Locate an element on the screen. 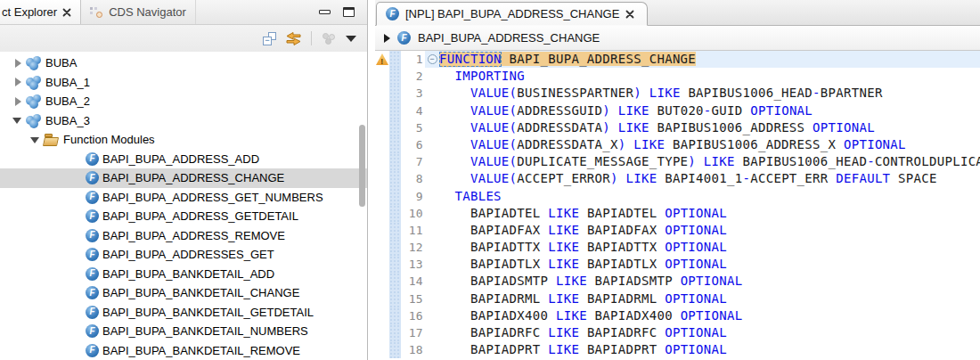 The height and width of the screenshot is (360, 980). code-line: 6 VALUE(ADDRESSDATA_X) LIKE BAPIBUS1006_… is located at coordinates (677, 144).